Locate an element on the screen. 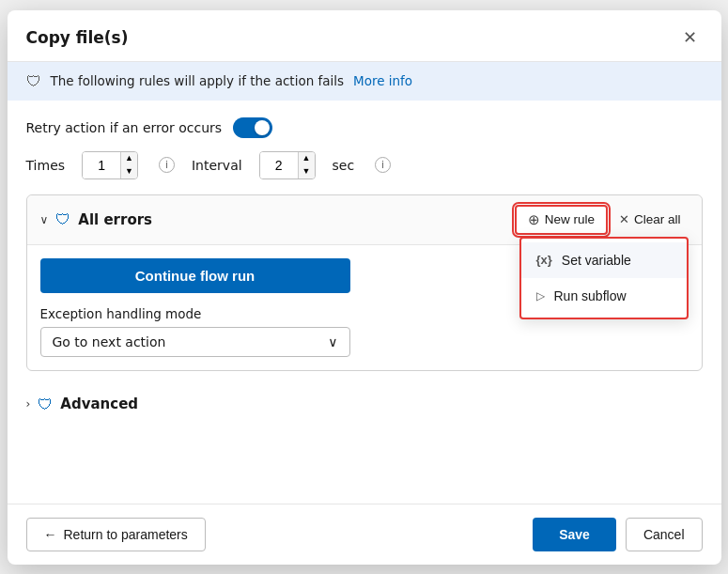 The height and width of the screenshot is (574, 728). interval-up-button: ▲ is located at coordinates (306, 159).